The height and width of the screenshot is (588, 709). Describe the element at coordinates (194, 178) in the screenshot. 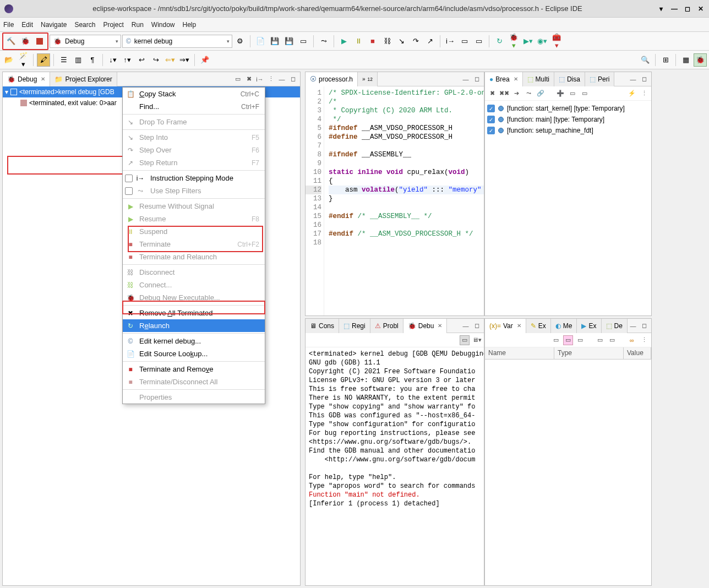

I see `cm-instruction-stepping: i→Instruction Stepping Mode` at that location.